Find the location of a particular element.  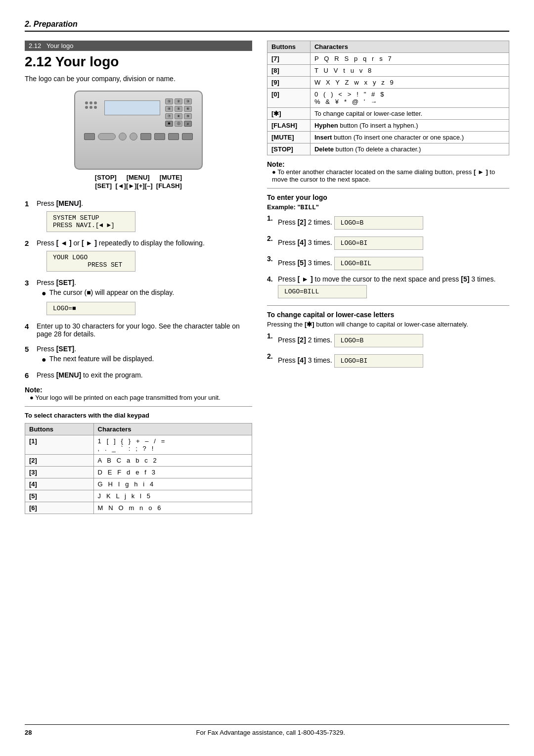

section-heading: 2. Preparation is located at coordinates (267, 26).